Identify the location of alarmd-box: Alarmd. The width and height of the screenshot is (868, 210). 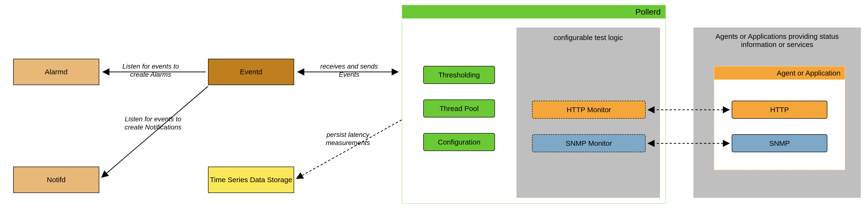
(56, 72).